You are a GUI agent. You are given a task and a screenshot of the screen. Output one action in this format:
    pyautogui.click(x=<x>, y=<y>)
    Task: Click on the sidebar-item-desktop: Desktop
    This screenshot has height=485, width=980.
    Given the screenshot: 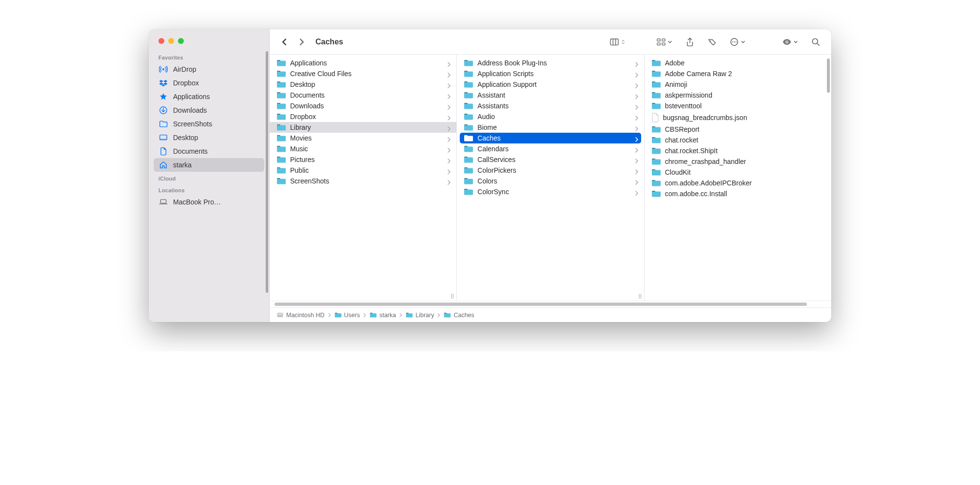 What is the action you would take?
    pyautogui.click(x=209, y=138)
    